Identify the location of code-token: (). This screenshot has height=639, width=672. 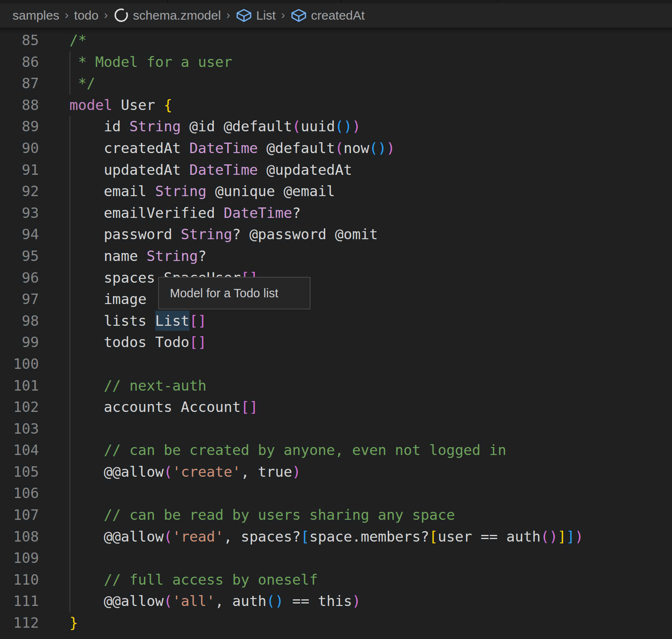
(275, 601).